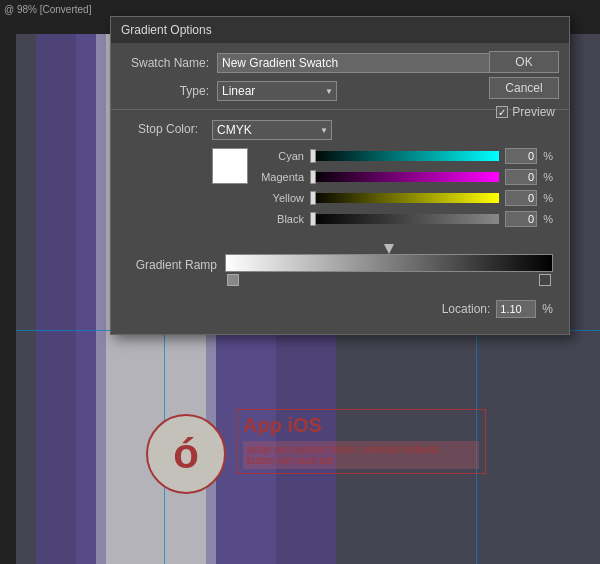 The image size is (600, 564). I want to click on cyan-row: Cyan %, so click(404, 156).